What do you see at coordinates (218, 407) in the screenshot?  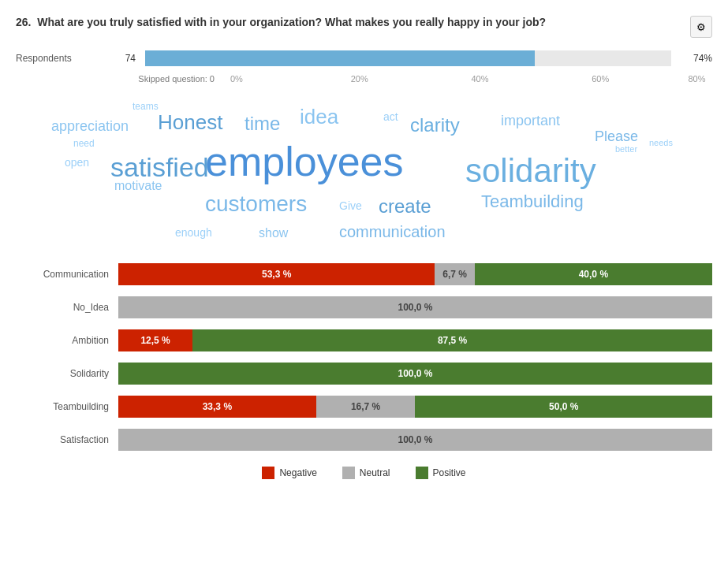 I see `bar-segment-negative: 33,3 %` at bounding box center [218, 407].